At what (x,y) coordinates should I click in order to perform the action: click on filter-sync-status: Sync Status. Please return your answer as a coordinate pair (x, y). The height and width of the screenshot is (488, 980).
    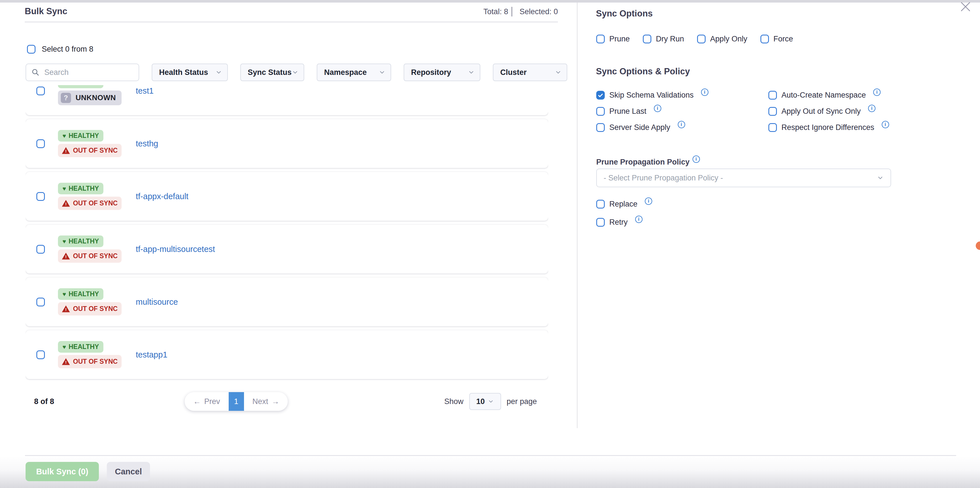
    Looking at the image, I should click on (272, 72).